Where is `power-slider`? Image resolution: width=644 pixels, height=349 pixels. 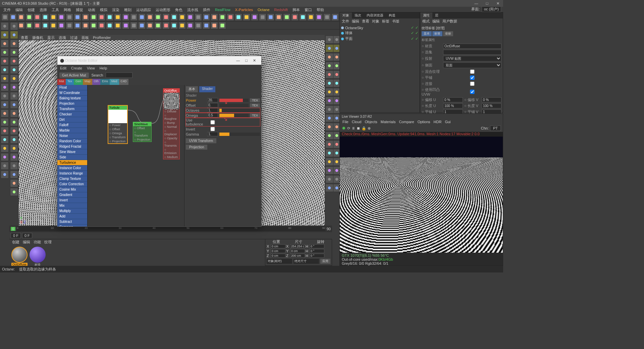
power-slider is located at coordinates (234, 100).